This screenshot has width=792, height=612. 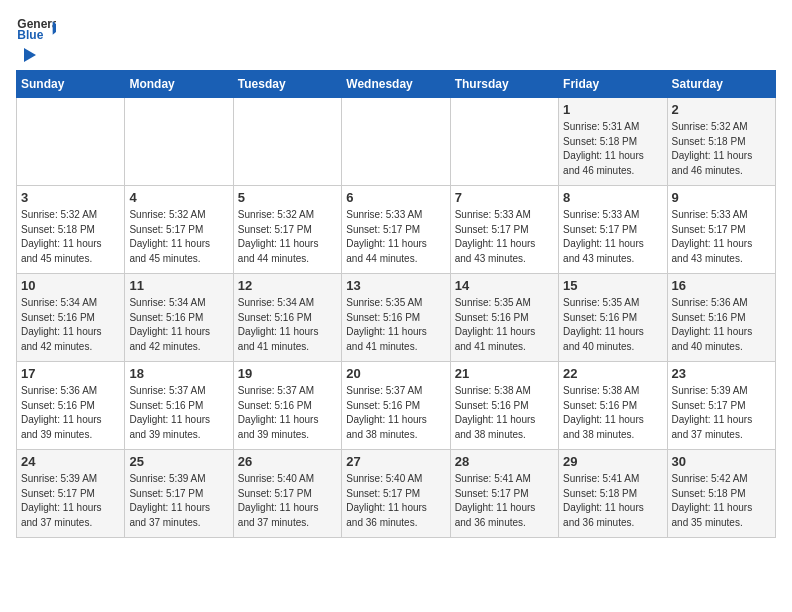 What do you see at coordinates (396, 318) in the screenshot?
I see `week-row-3: 10Sunrise: 5:34 AMSunset: 5:16 PMDayligh…` at bounding box center [396, 318].